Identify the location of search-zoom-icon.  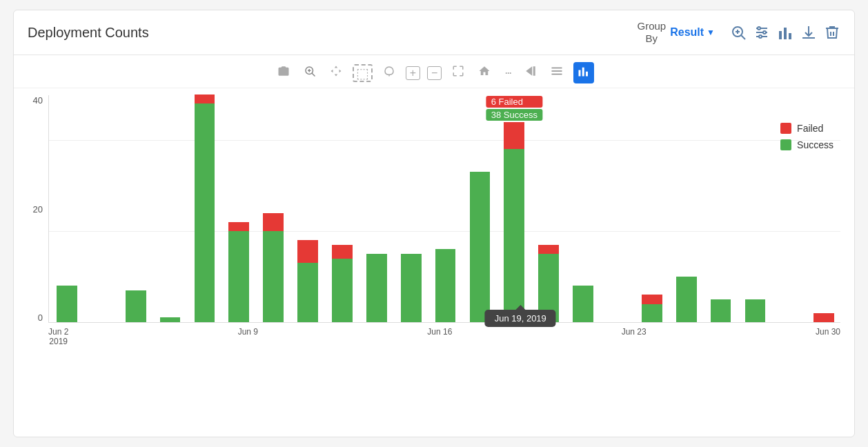
(738, 32).